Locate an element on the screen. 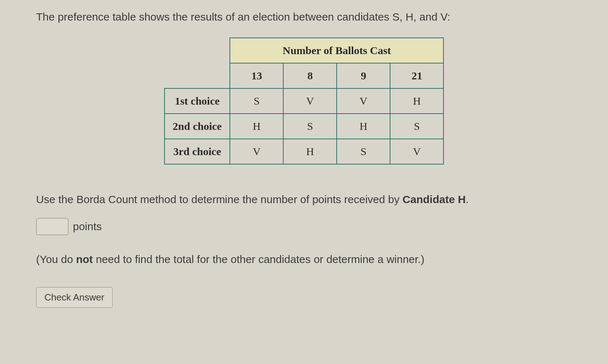 This screenshot has width=608, height=364. col-count: 8 is located at coordinates (310, 76).